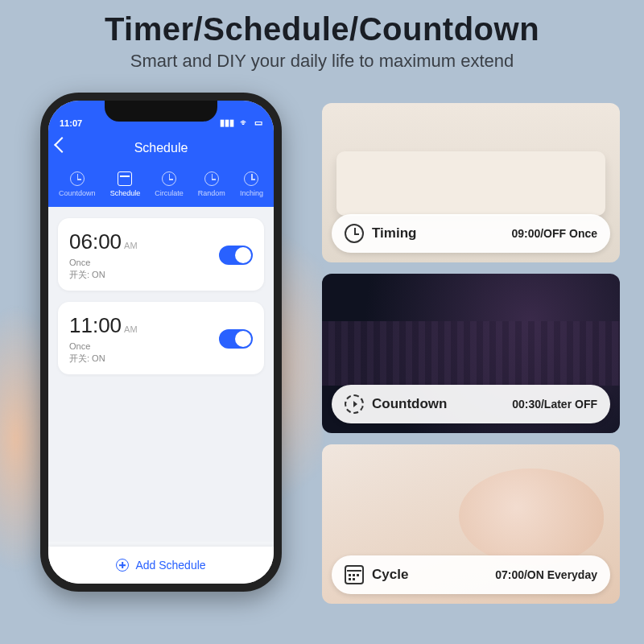  Describe the element at coordinates (471, 233) in the screenshot. I see `tile-pill: Timing 09:00/OFF Once` at that location.